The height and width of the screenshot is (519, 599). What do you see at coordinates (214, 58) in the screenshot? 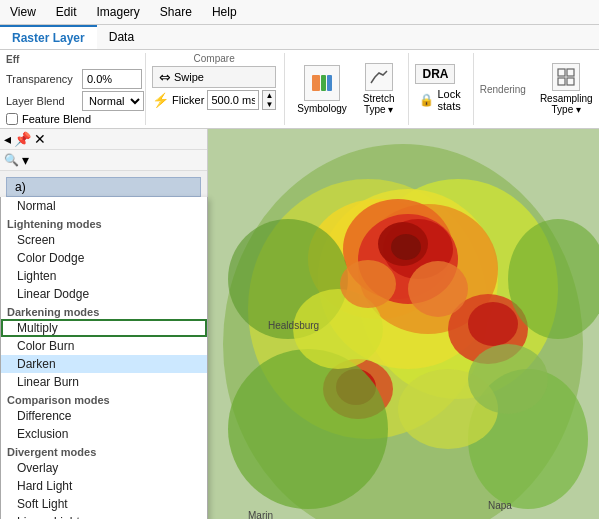
I see `compare-label: Compare` at bounding box center [214, 58].